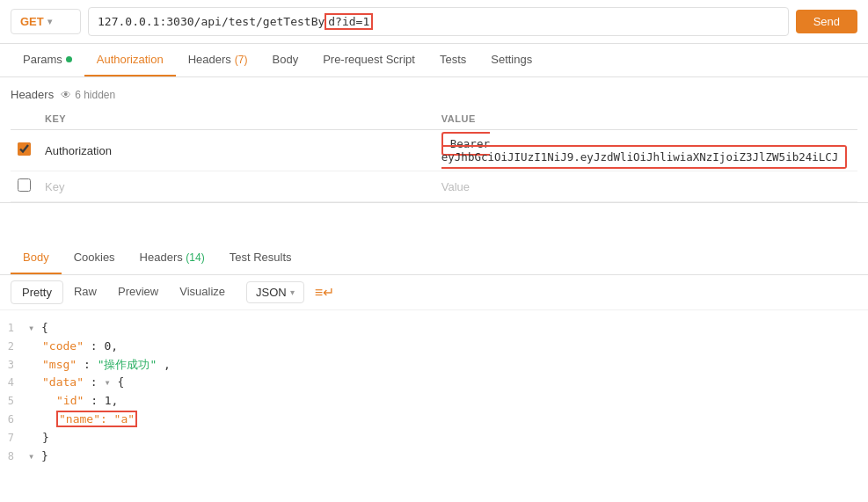  Describe the element at coordinates (123, 292) in the screenshot. I see `format-tabs: Pretty Raw Preview Visualize` at that location.